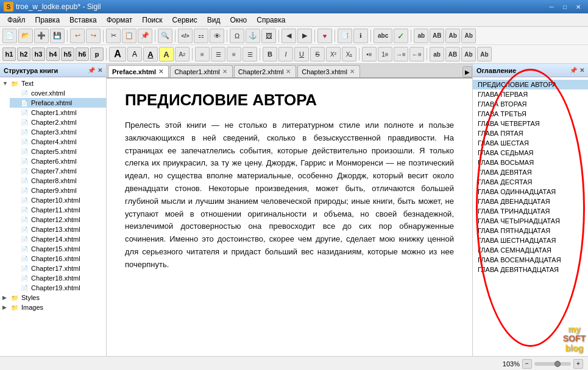  What do you see at coordinates (530, 270) in the screenshot?
I see `toc-item-19: ГЛАВА ДЕВЯТНАДЦАТАЯ` at bounding box center [530, 270].